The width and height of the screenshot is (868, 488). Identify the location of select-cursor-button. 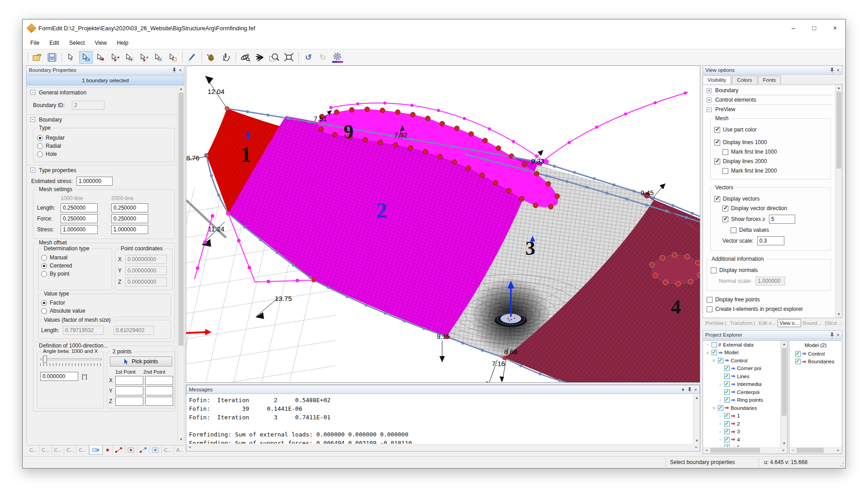
(71, 57).